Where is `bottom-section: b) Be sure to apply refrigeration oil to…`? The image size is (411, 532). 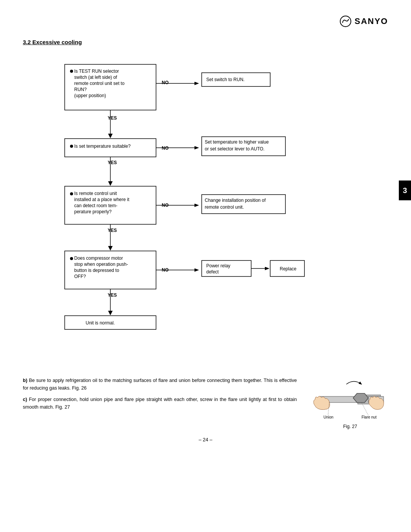 bottom-section: b) Be sure to apply refrigeration oil to… is located at coordinates (206, 403).